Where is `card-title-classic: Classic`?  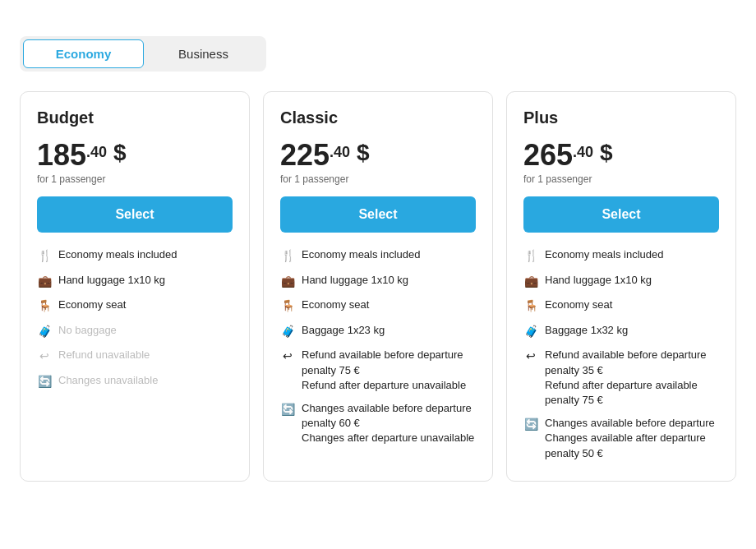
card-title-classic: Classic is located at coordinates (378, 118).